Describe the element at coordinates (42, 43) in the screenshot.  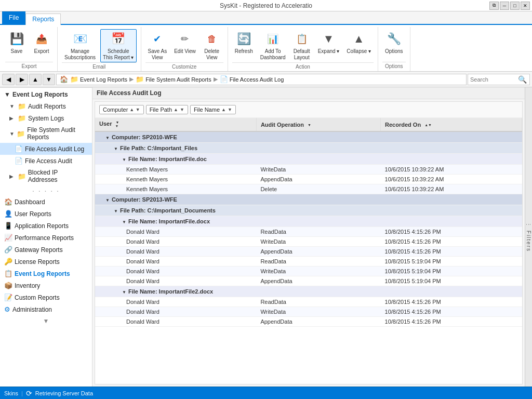
I see `export-button: 📤 Export` at that location.